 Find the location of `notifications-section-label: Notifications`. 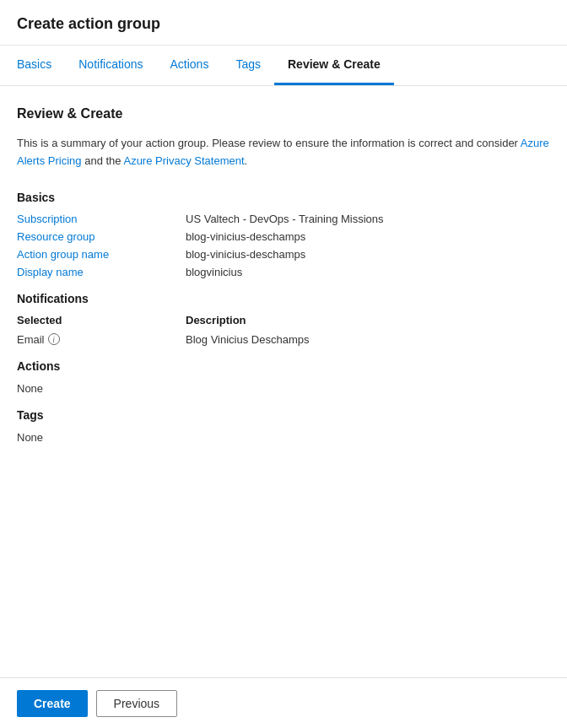

notifications-section-label: Notifications is located at coordinates (284, 299).